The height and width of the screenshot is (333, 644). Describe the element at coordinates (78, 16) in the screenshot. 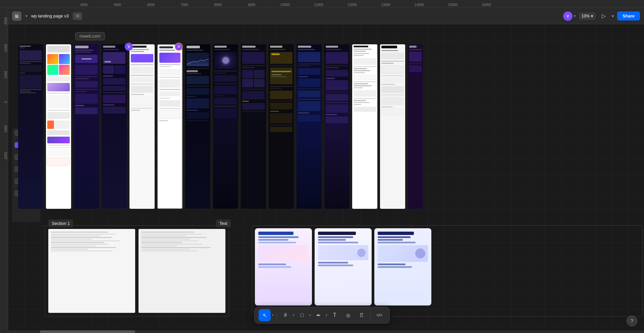

I see `page-icon: ⊡` at that location.